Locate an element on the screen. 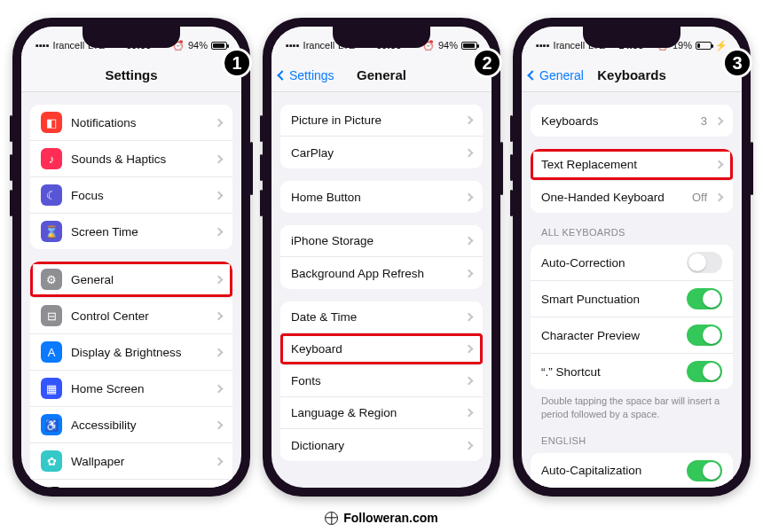 The height and width of the screenshot is (532, 763). settings-group: Picture in PictureCarPlay is located at coordinates (382, 137).